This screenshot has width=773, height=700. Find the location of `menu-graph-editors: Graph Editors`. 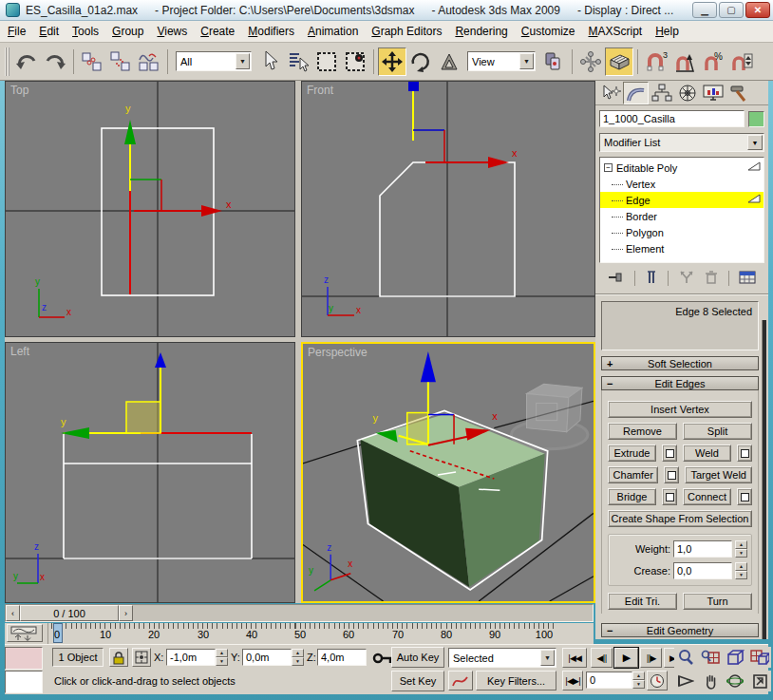

menu-graph-editors: Graph Editors is located at coordinates (406, 31).